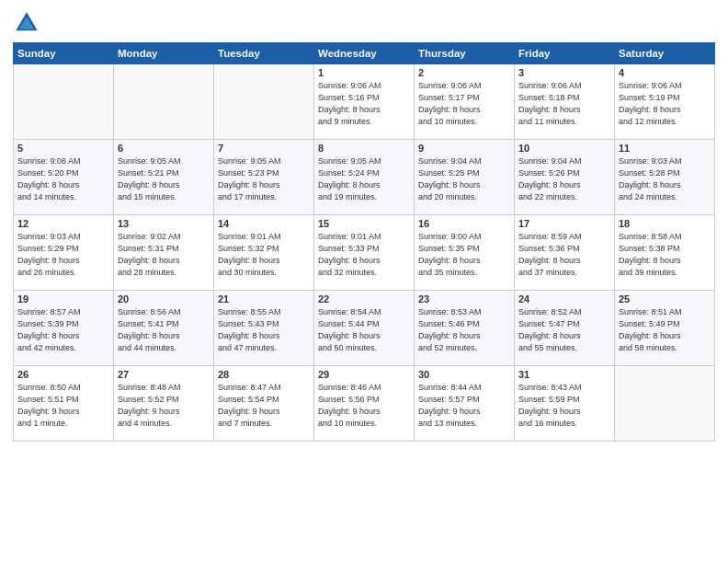 The image size is (728, 563). Describe the element at coordinates (164, 374) in the screenshot. I see `day-number: 27` at that location.